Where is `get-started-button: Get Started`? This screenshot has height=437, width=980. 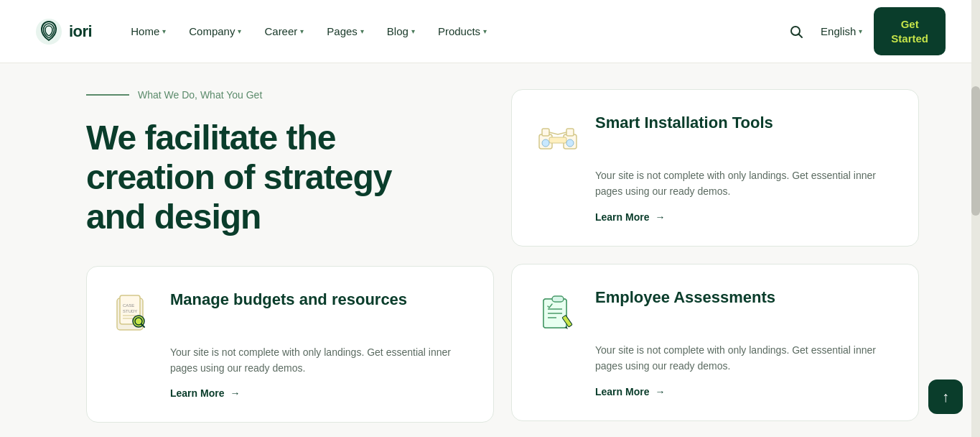 get-started-button: Get Started is located at coordinates (910, 32).